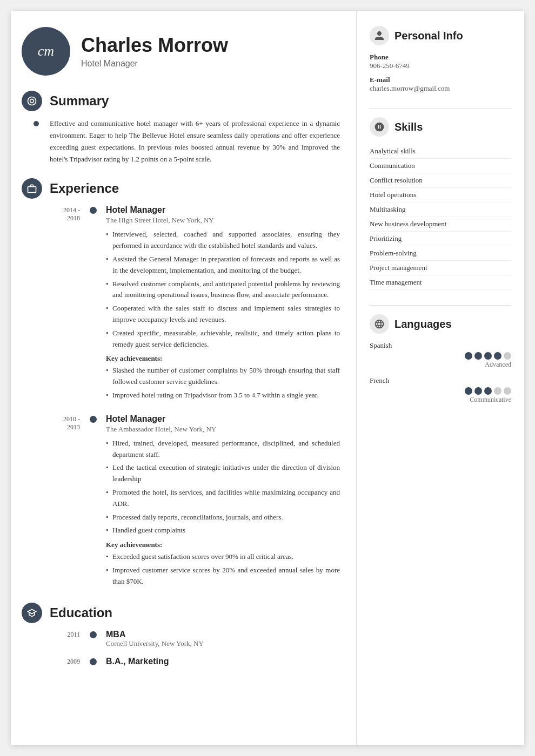 The image size is (535, 756). I want to click on exp-year: 2014 - 2018, so click(69, 304).